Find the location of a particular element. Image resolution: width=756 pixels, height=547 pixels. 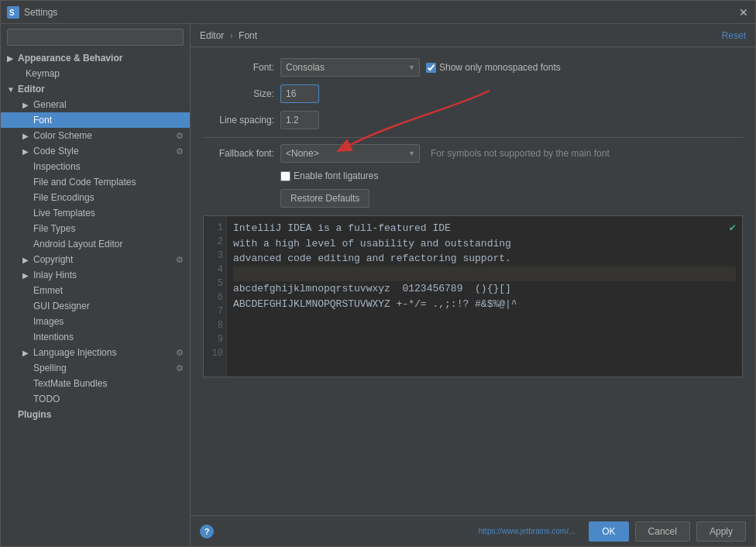

cancel-button: Cancel is located at coordinates (663, 532).